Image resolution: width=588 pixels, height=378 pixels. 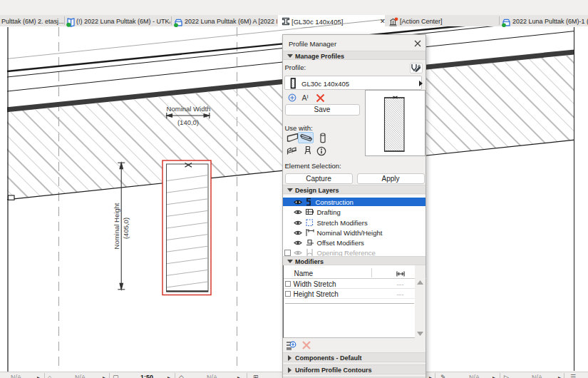 What do you see at coordinates (117, 225) in the screenshot?
I see `svg-text: Nominal Height` at bounding box center [117, 225].